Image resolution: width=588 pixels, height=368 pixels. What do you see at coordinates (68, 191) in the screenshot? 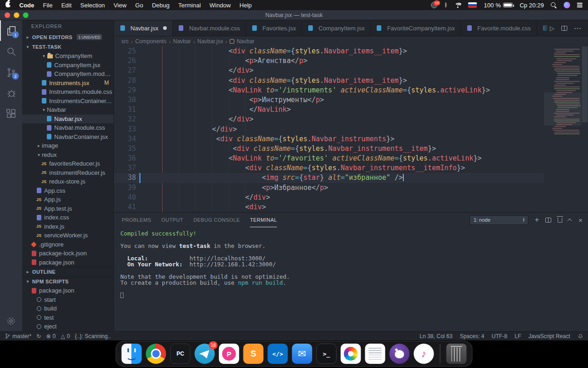
I see `file-app.css: App.css` at bounding box center [68, 191].